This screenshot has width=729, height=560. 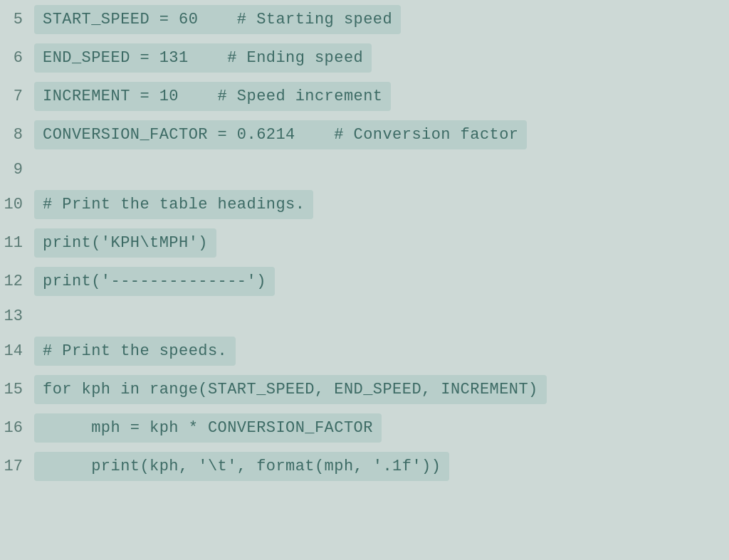 What do you see at coordinates (17, 169) in the screenshot?
I see `line-number: 9` at bounding box center [17, 169].